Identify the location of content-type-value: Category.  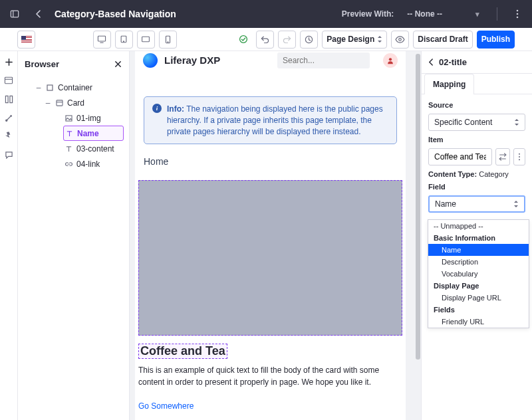
(493, 174).